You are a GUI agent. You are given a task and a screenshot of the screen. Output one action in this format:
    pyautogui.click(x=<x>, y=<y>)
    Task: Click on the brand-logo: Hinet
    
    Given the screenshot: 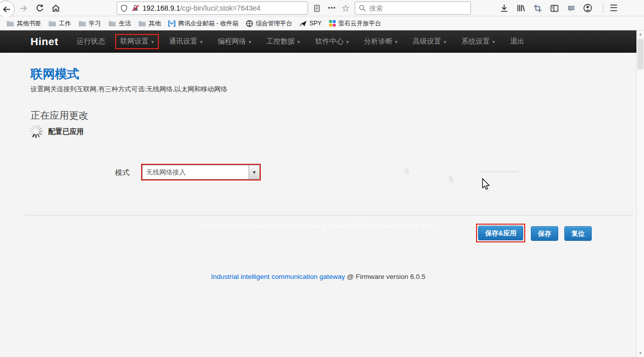 What is the action you would take?
    pyautogui.click(x=45, y=42)
    